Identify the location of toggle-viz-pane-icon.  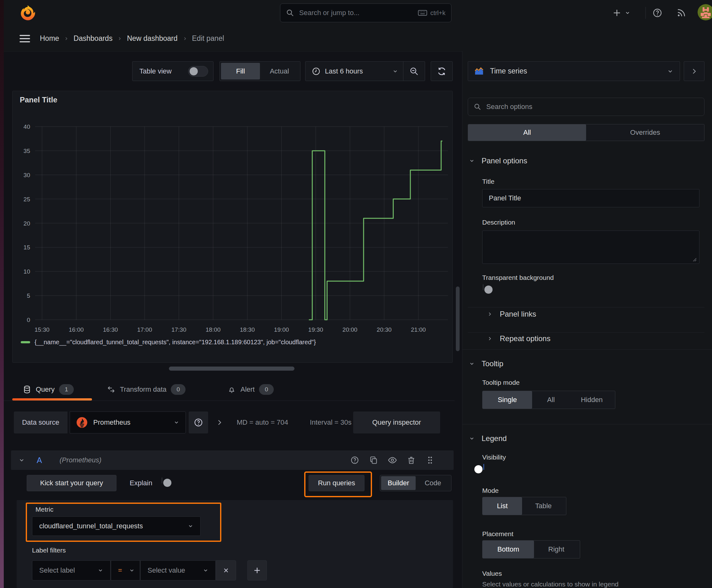
(694, 71).